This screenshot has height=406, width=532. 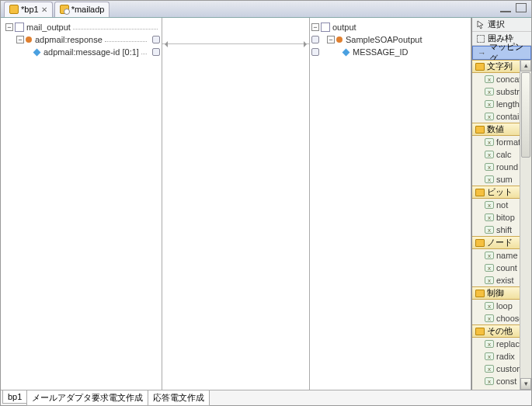 I want to click on item-label: substr, so click(x=508, y=92).